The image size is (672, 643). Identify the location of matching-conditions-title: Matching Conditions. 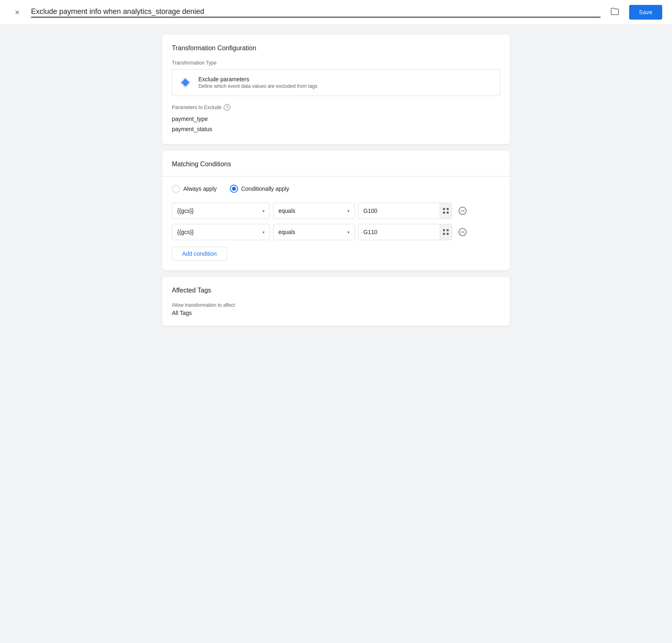
(336, 164).